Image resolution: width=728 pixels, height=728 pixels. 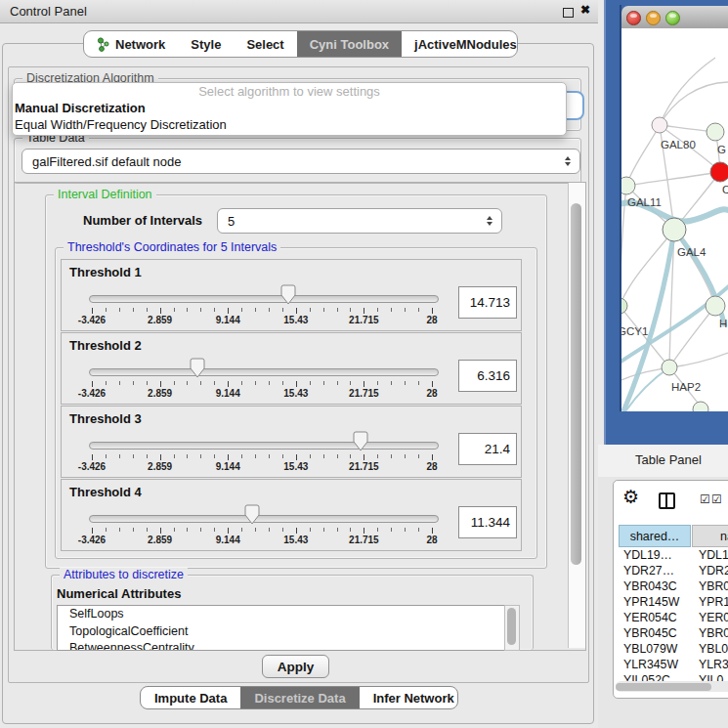 What do you see at coordinates (299, 12) in the screenshot?
I see `control-panel-titlebar` at bounding box center [299, 12].